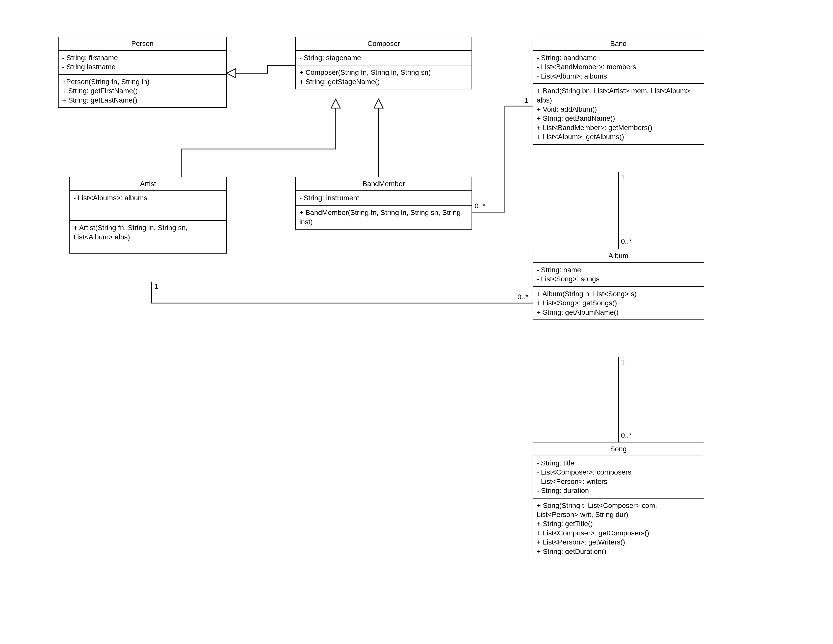 Image resolution: width=833 pixels, height=644 pixels. I want to click on class-song-attributes: - String: title - List<Composer>: compos…, so click(619, 478).